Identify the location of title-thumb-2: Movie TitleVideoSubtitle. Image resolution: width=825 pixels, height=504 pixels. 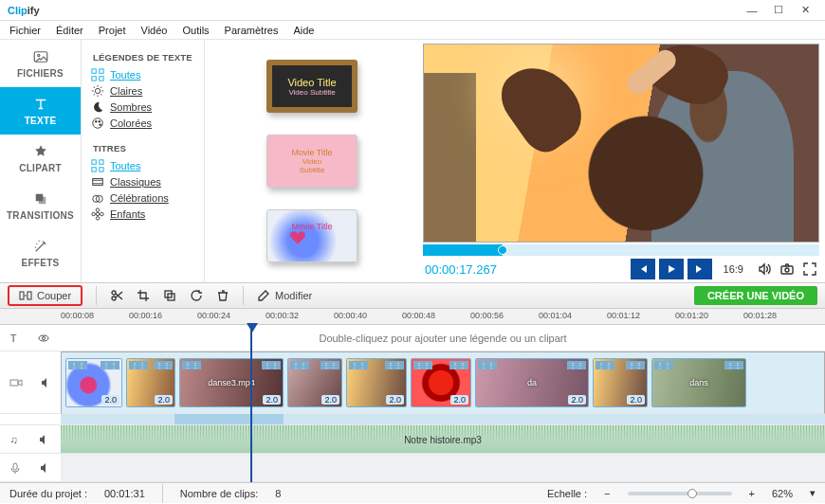
(312, 161).